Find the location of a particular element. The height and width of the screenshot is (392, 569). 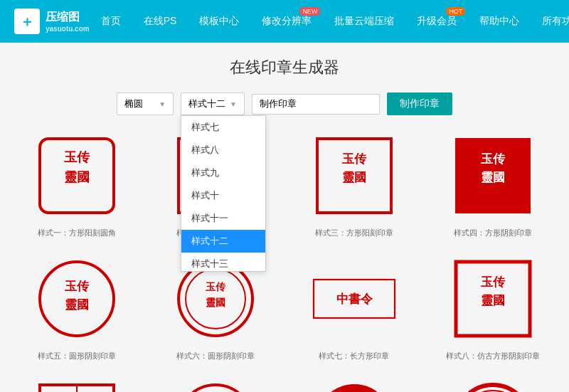

shape-select: 椭圆 ▼ is located at coordinates (145, 104).